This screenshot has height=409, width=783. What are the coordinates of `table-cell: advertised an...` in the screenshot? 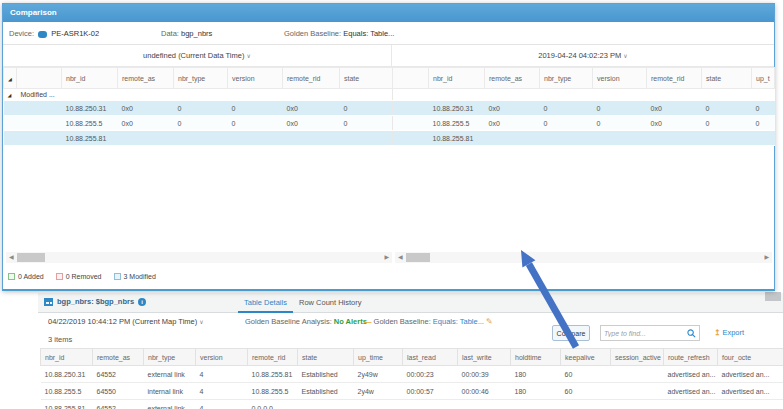 It's located at (691, 374).